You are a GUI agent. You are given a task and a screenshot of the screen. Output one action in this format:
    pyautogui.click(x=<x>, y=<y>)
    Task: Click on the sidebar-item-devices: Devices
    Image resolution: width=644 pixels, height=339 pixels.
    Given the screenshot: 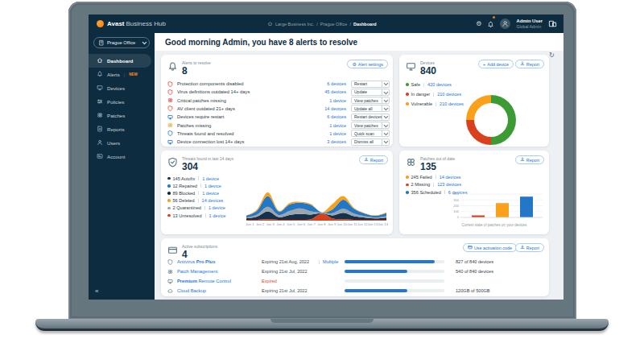 What is the action you would take?
    pyautogui.click(x=122, y=89)
    